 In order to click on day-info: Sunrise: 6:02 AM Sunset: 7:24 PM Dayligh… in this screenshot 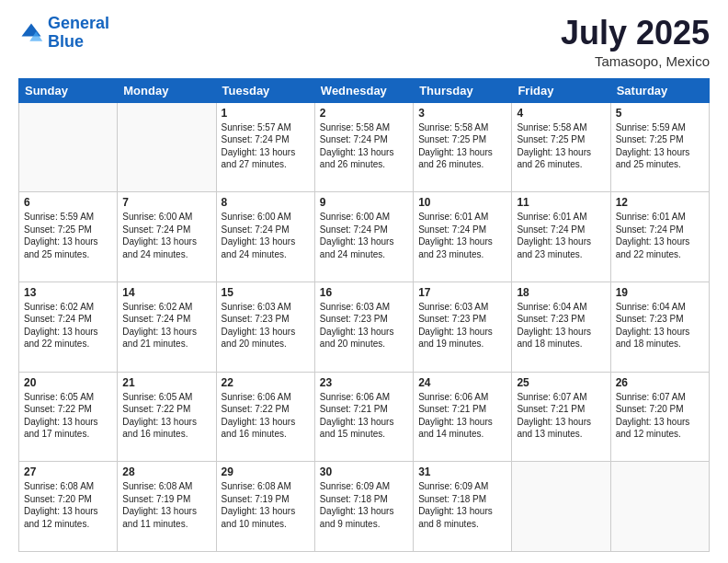, I will do `click(166, 326)`.